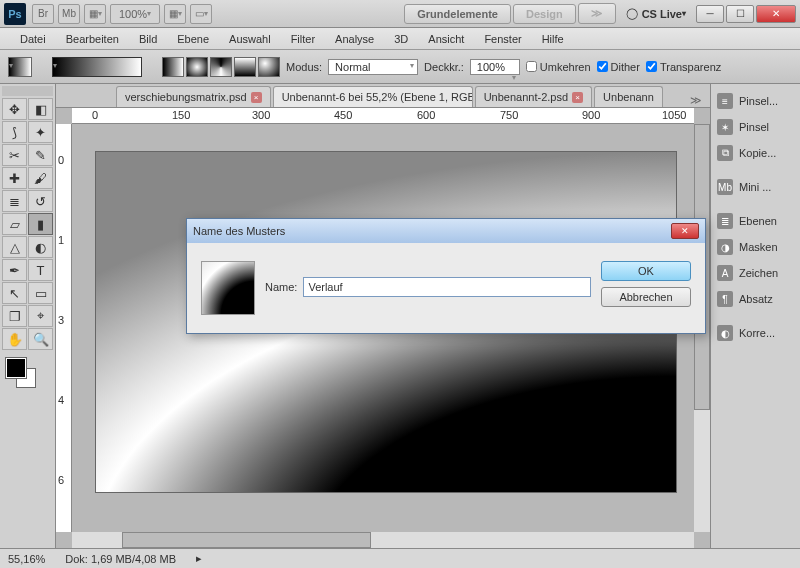 This screenshot has width=800, height=568. Describe the element at coordinates (495, 67) in the screenshot. I see `opacity-select: 100%` at that location.